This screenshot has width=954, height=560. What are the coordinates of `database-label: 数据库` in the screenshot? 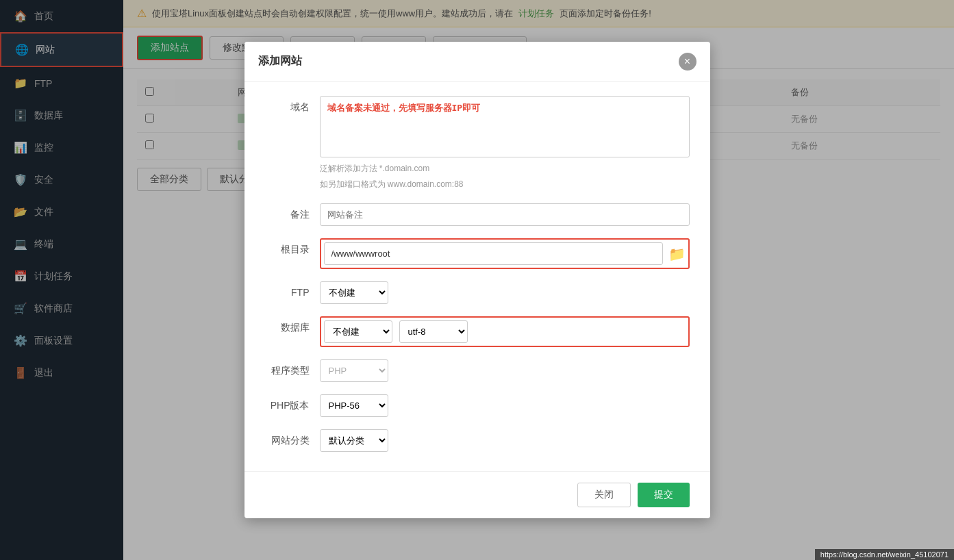 It's located at (292, 325).